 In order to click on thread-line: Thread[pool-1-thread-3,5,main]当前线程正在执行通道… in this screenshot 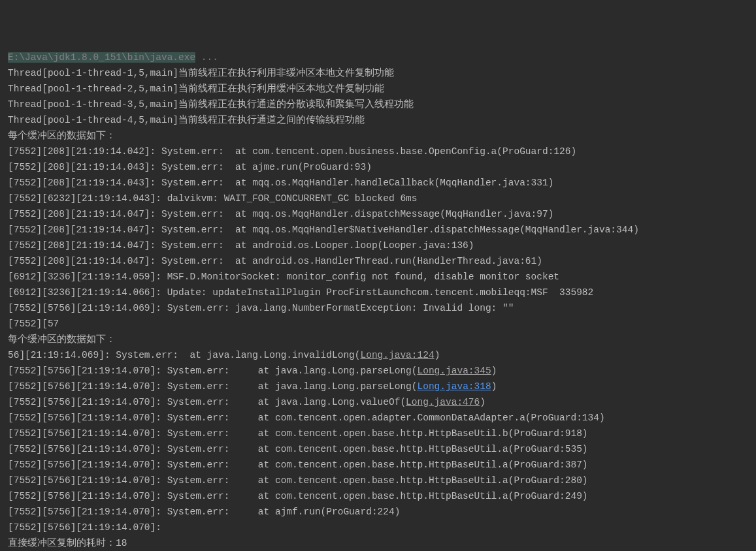, I will do `click(378, 104)`.